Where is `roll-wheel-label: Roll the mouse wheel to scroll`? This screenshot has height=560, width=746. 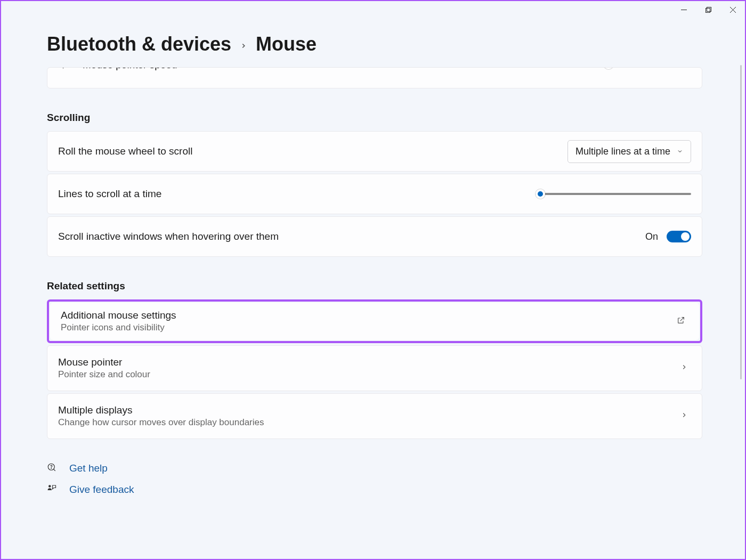
roll-wheel-label: Roll the mouse wheel to scroll is located at coordinates (125, 151).